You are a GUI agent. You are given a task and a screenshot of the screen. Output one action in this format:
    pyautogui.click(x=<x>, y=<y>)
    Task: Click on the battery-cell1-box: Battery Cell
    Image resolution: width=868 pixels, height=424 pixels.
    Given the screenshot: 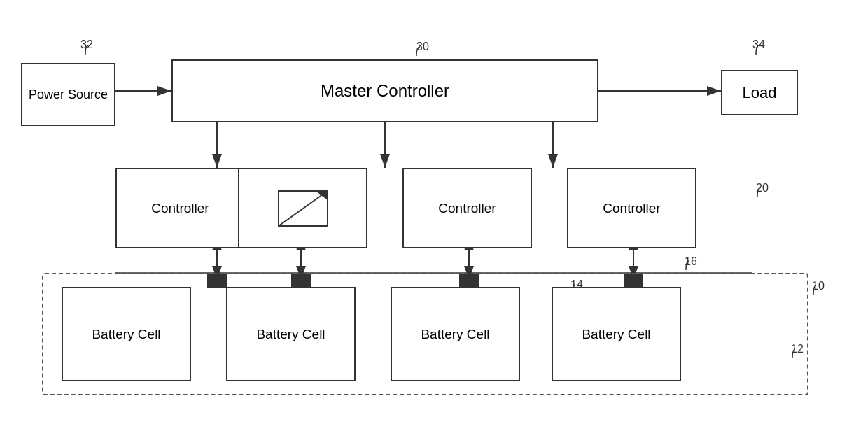 What is the action you would take?
    pyautogui.click(x=126, y=334)
    